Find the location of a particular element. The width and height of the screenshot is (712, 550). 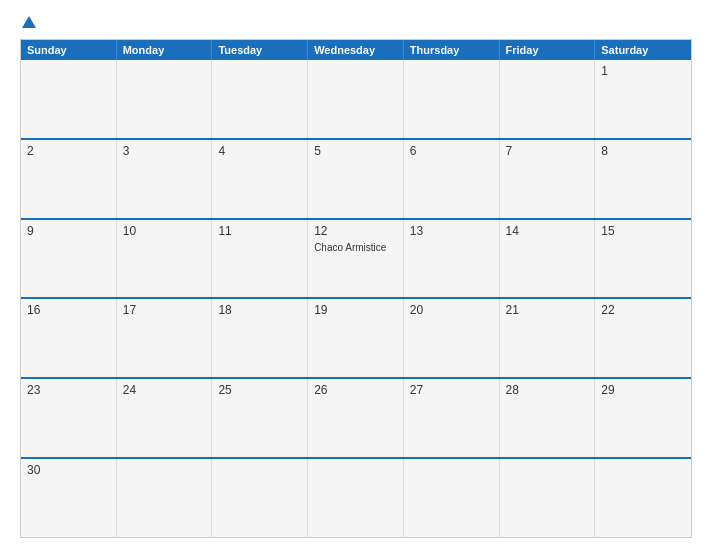

day-number: 27 is located at coordinates (452, 390).